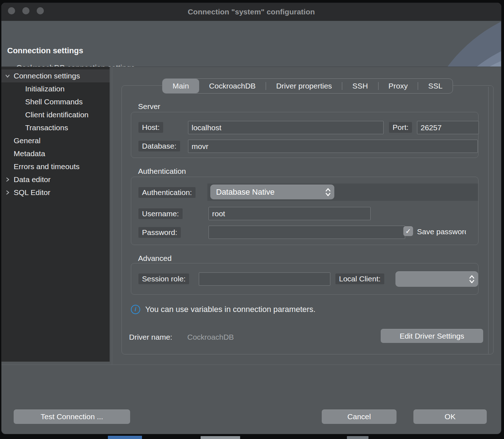  What do you see at coordinates (45, 51) in the screenshot?
I see `page-title: Connection settings` at bounding box center [45, 51].